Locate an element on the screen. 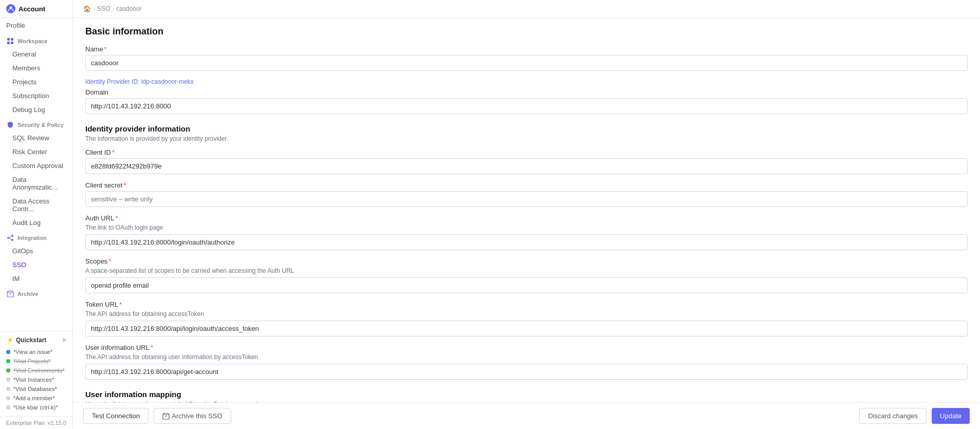  domain-input is located at coordinates (526, 106).